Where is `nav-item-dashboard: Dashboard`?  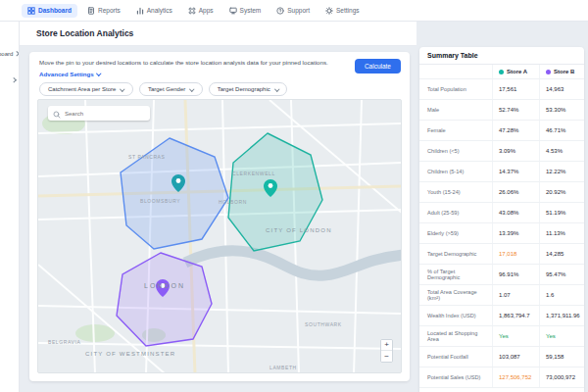 nav-item-dashboard: Dashboard is located at coordinates (49, 11).